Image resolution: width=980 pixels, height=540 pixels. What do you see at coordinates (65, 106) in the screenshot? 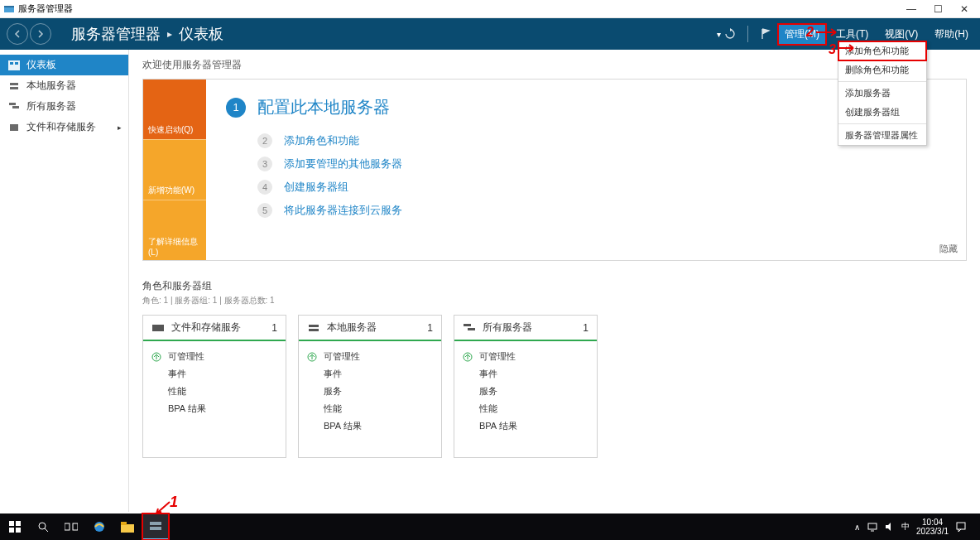
I see `sidebar-item-all-servers: 所有服务器` at bounding box center [65, 106].